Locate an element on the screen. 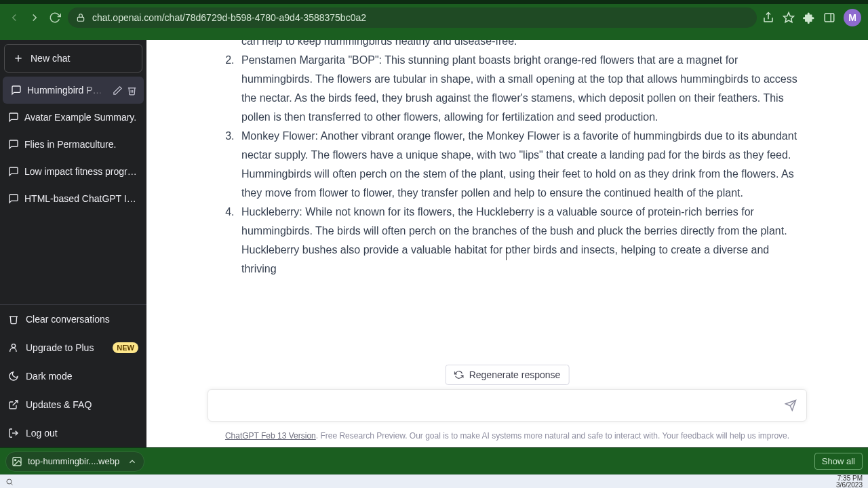  new-chat-button: New chat is located at coordinates (73, 58).